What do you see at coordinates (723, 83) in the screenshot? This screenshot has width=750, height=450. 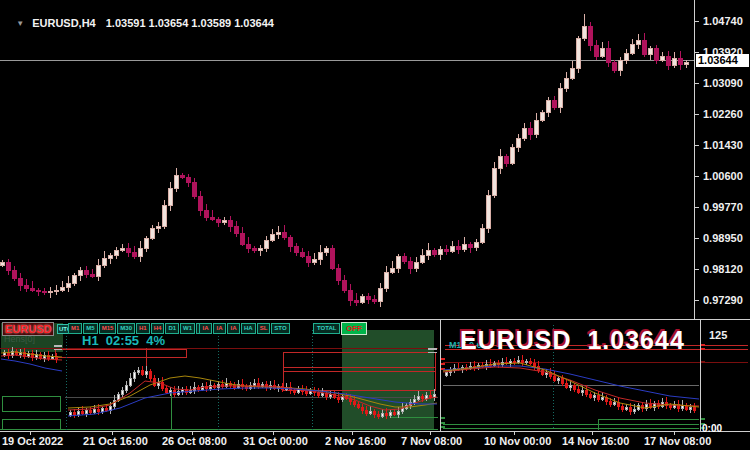 I see `price-axis-label: 1.03090` at bounding box center [723, 83].